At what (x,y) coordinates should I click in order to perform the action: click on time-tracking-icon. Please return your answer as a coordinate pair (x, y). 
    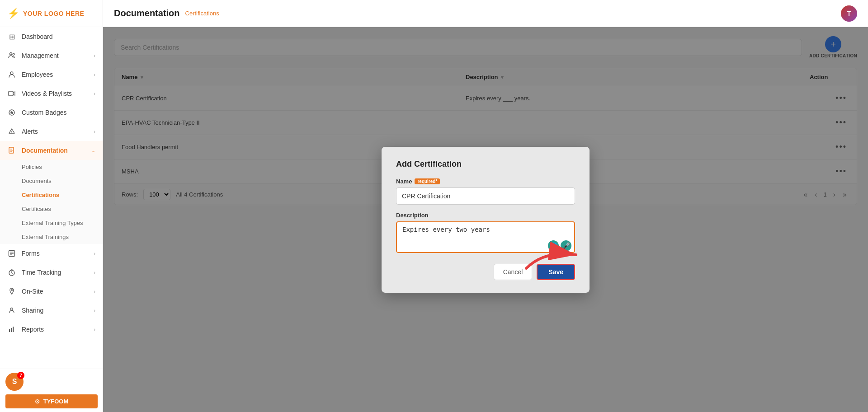
    Looking at the image, I should click on (12, 272).